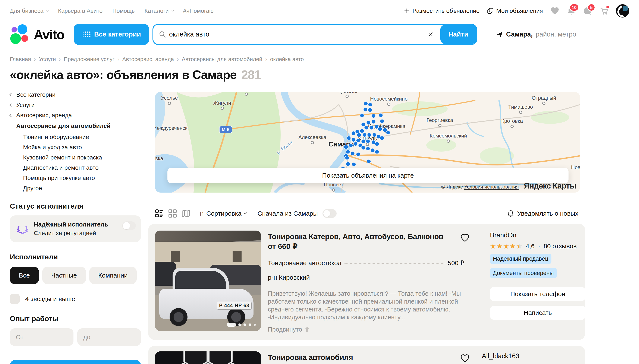  What do you see at coordinates (555, 11) in the screenshot?
I see `favorites-button` at bounding box center [555, 11].